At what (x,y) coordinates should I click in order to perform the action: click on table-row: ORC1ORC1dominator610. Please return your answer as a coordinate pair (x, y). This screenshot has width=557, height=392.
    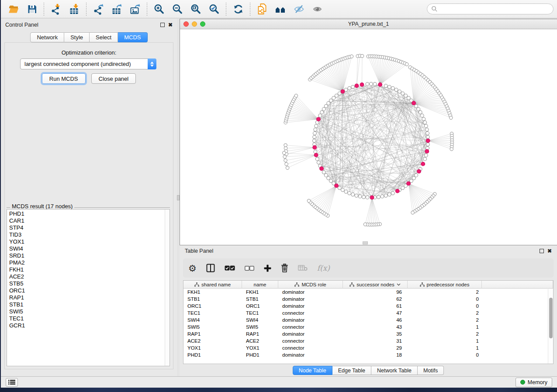
    Looking at the image, I should click on (368, 306).